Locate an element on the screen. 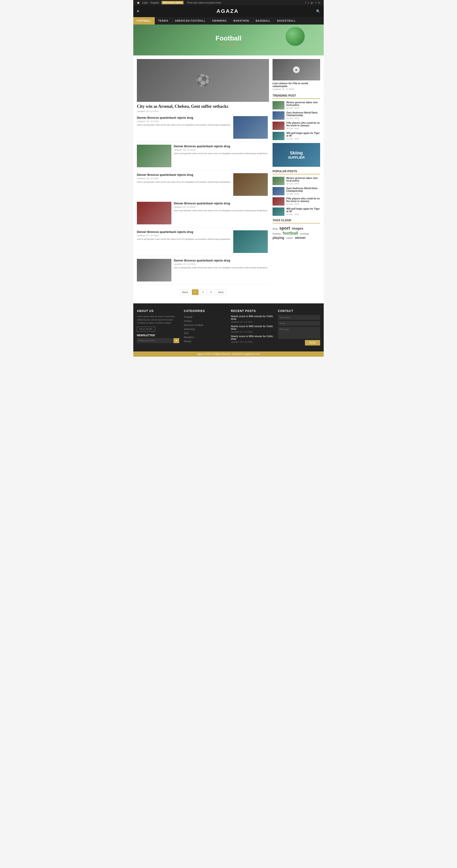 The width and height of the screenshot is (457, 868). footer-category-item: Football is located at coordinates (205, 317).